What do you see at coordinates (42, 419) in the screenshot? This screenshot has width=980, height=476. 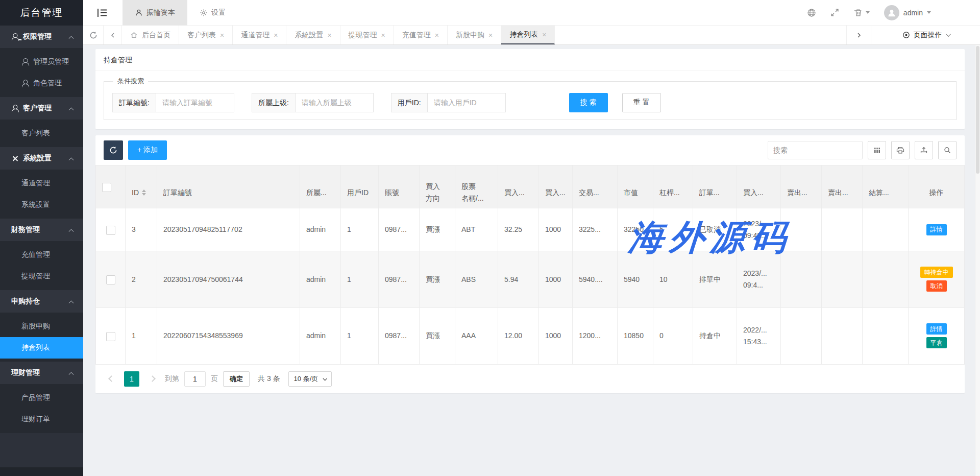 I see `sidebar-item: 理财订单` at bounding box center [42, 419].